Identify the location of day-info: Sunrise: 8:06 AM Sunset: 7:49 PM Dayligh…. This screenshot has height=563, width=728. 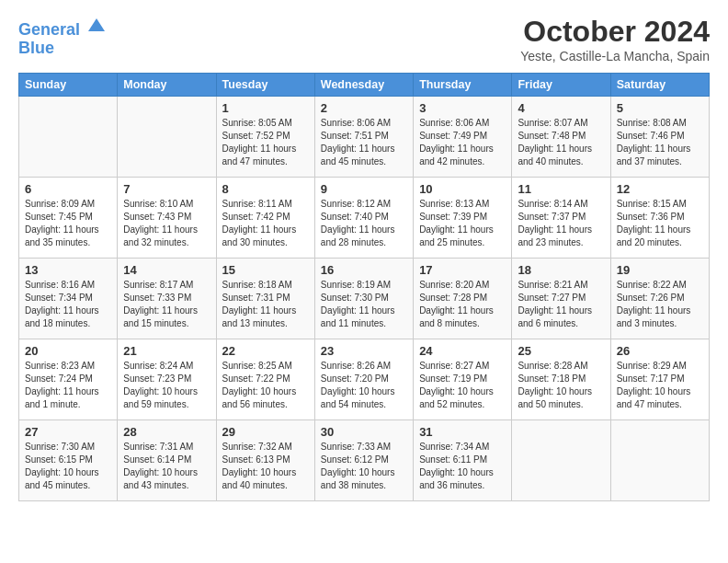
(462, 143).